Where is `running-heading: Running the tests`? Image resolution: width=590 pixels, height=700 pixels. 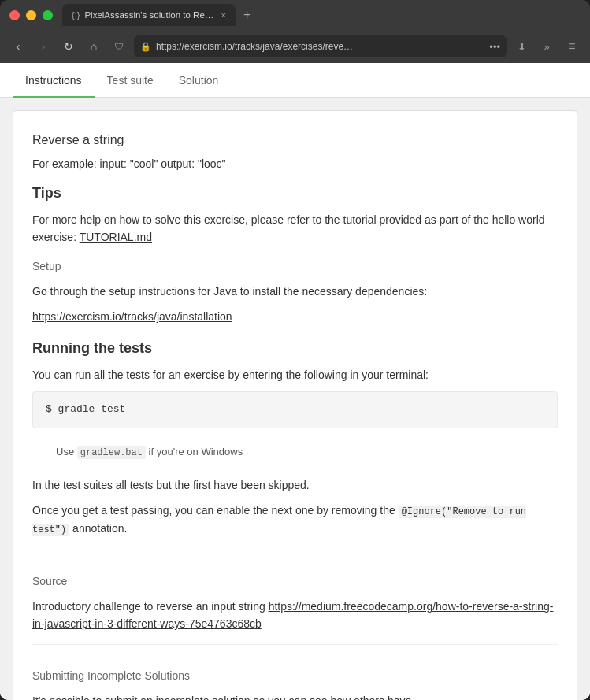 running-heading: Running the tests is located at coordinates (295, 348).